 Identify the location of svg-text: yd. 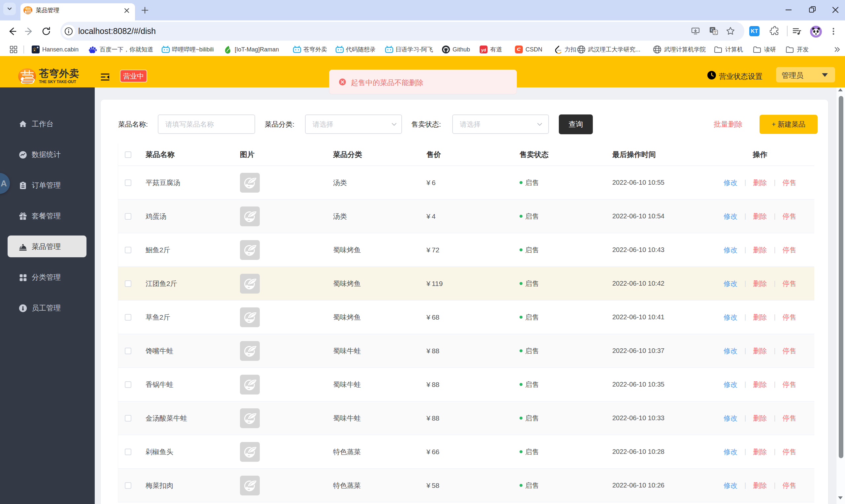
(483, 50).